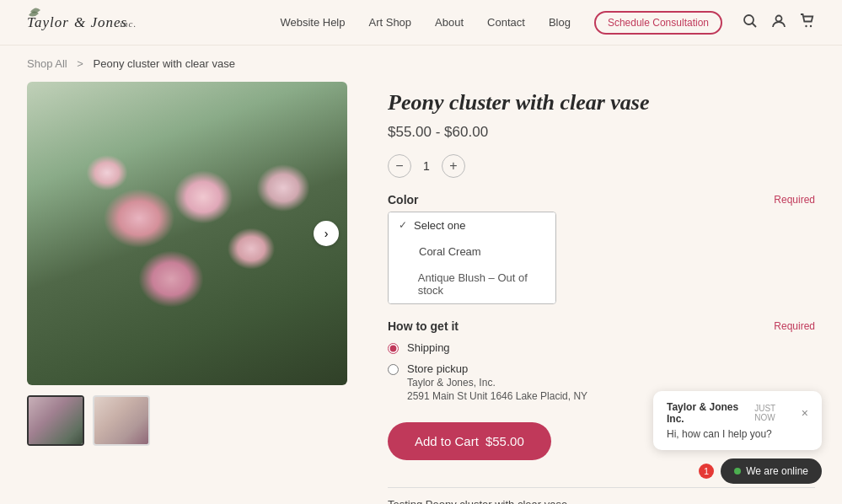  What do you see at coordinates (706, 471) in the screenshot?
I see `chat-badge: 1` at bounding box center [706, 471].